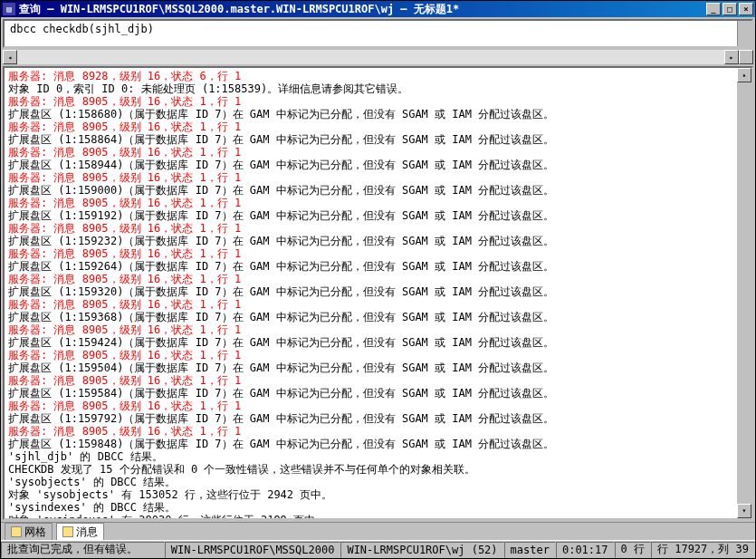 Image resolution: width=756 pixels, height=559 pixels. I want to click on editor-vscrollbar, so click(744, 34).